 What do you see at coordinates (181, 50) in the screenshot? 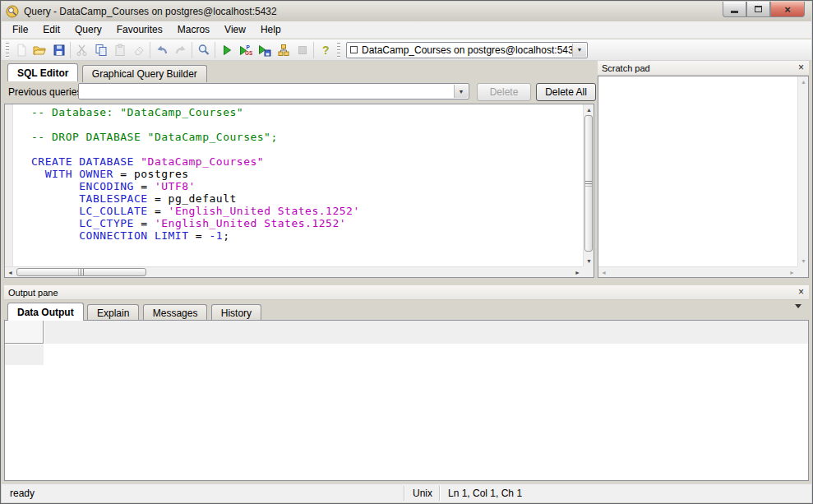
I see `redo-icon` at bounding box center [181, 50].